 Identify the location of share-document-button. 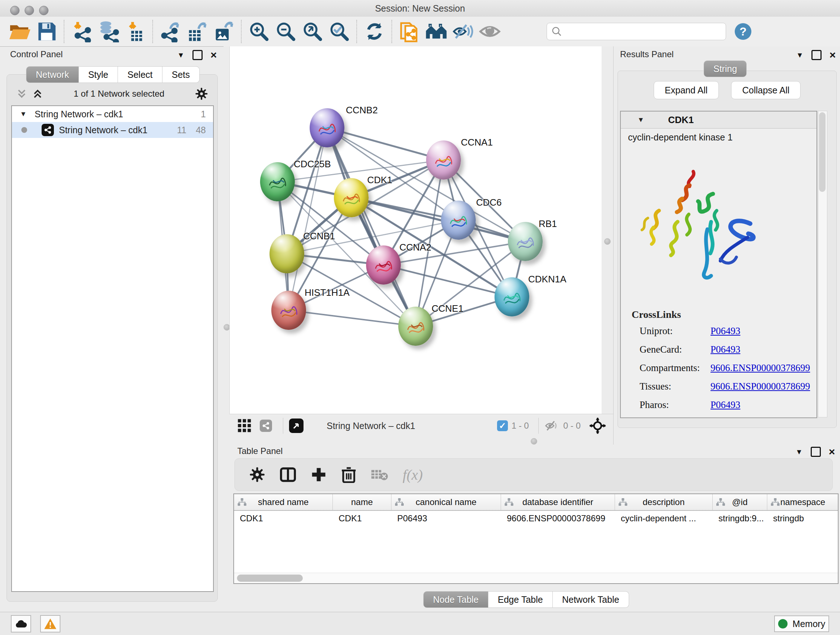
(409, 31).